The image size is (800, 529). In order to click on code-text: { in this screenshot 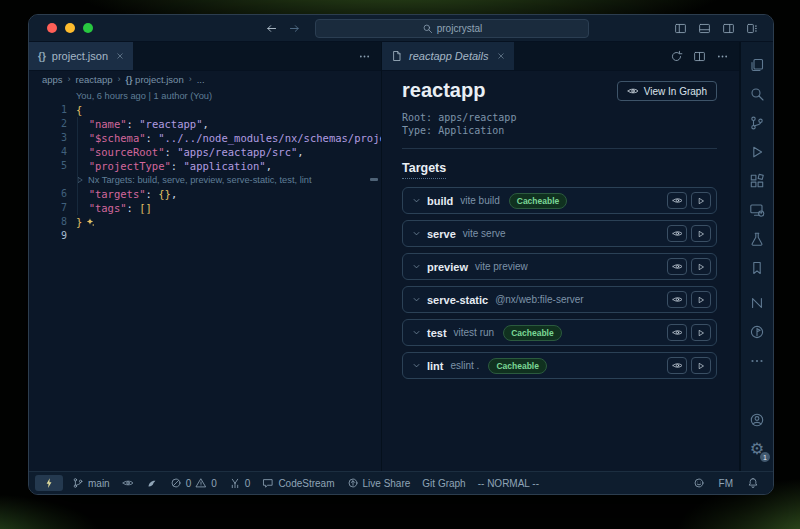, I will do `click(74, 110)`.